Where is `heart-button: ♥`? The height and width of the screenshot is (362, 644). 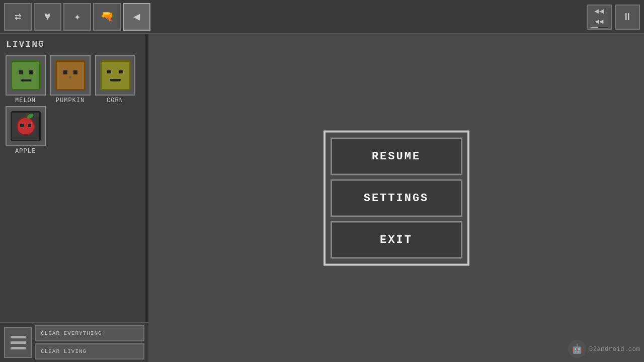
heart-button: ♥ is located at coordinates (47, 17).